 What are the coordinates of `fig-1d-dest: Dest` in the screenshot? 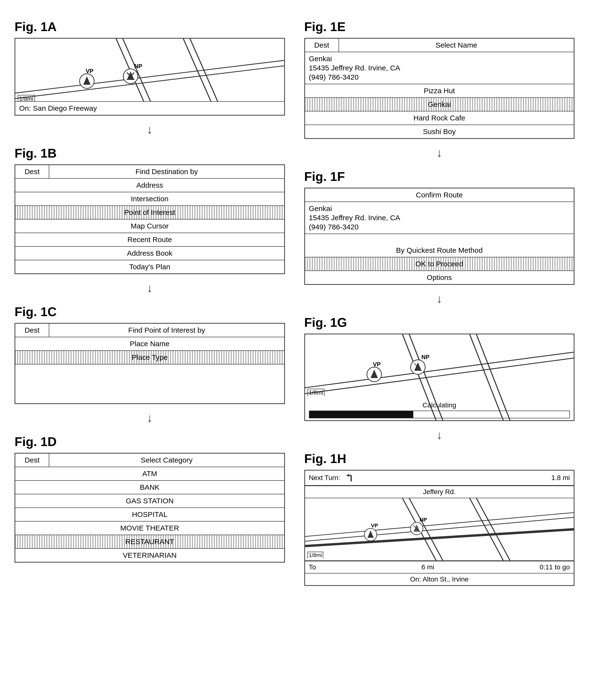 It's located at (32, 460).